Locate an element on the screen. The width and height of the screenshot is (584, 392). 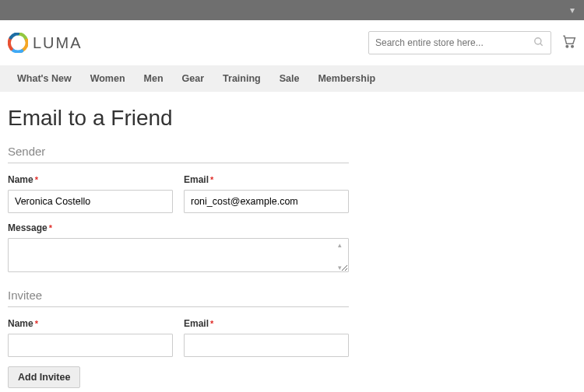
sender-name-input is located at coordinates (90, 201).